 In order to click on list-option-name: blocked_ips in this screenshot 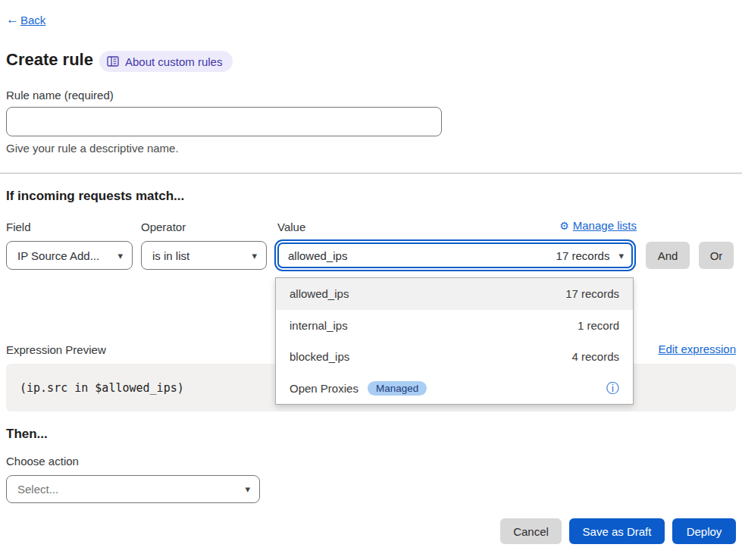, I will do `click(320, 356)`.